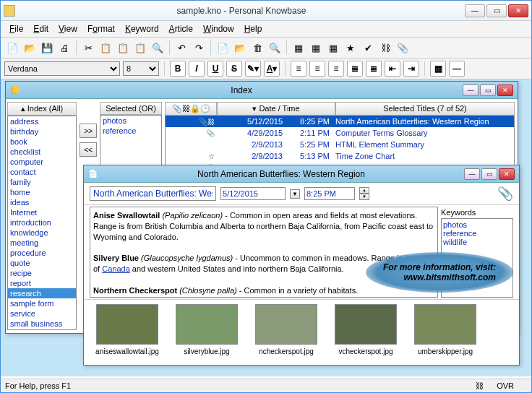 Image resolution: width=532 pixels, height=393 pixels. Describe the element at coordinates (141, 69) in the screenshot. I see `font-size-select: 8` at that location.